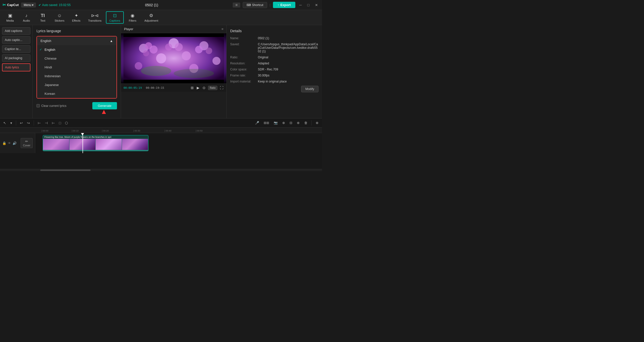 The height and width of the screenshot is (342, 644). Describe the element at coordinates (46, 123) in the screenshot. I see `trim-prev-button: ⊣` at that location.